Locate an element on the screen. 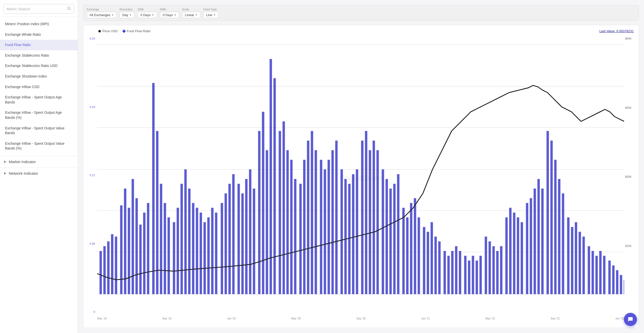 This screenshot has height=333, width=644. ema-select: 0 Days ▼ is located at coordinates (170, 15).